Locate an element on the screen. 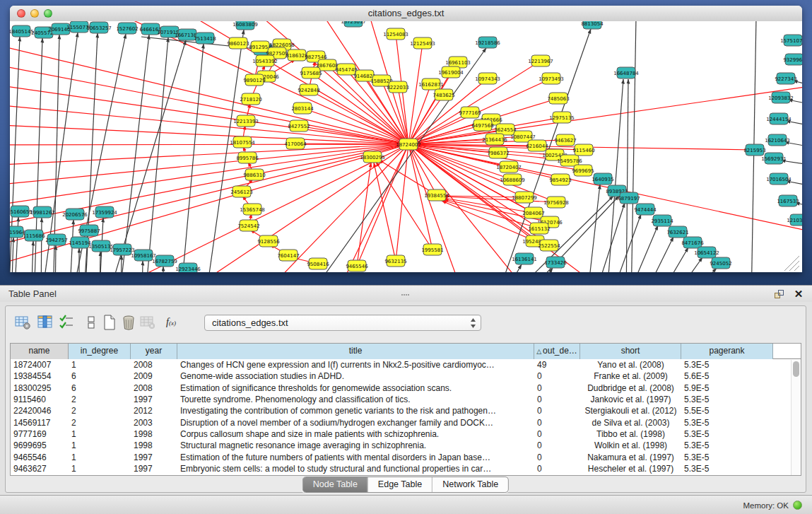 The height and width of the screenshot is (514, 812). graph-node: 9886310 is located at coordinates (254, 175).